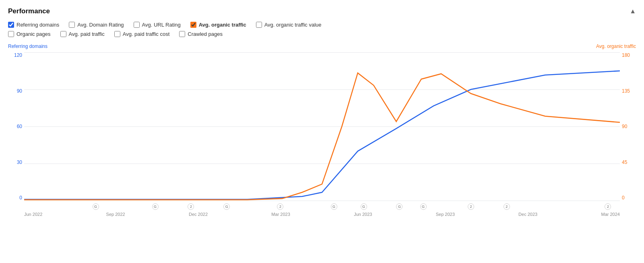 This screenshot has height=263, width=644. I want to click on y-label-120: 120, so click(15, 55).